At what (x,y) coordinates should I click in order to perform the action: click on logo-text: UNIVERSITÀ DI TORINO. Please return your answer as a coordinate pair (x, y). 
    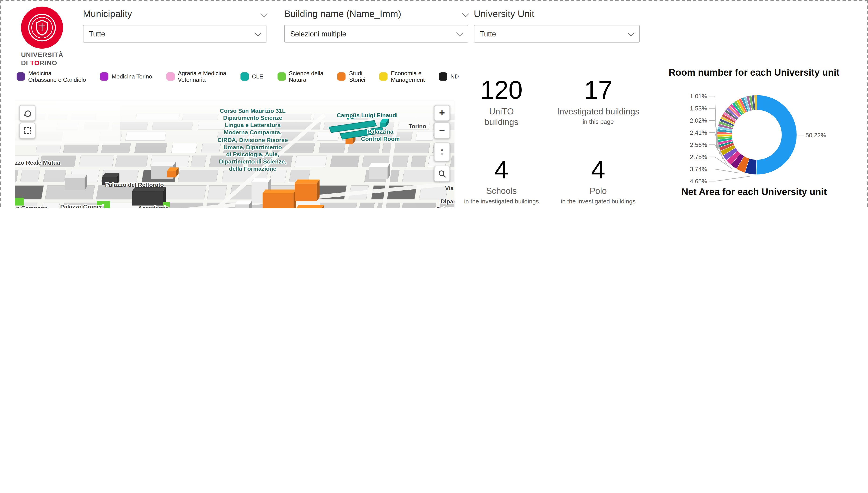
    Looking at the image, I should click on (51, 59).